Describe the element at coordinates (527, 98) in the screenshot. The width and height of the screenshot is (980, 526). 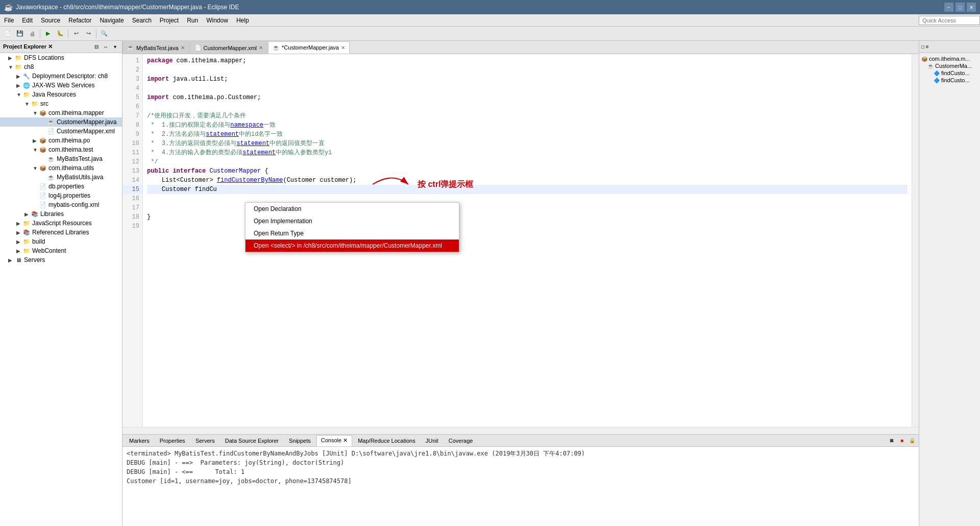
I see `code-line-5: import com.itheima.po.Customer;` at that location.